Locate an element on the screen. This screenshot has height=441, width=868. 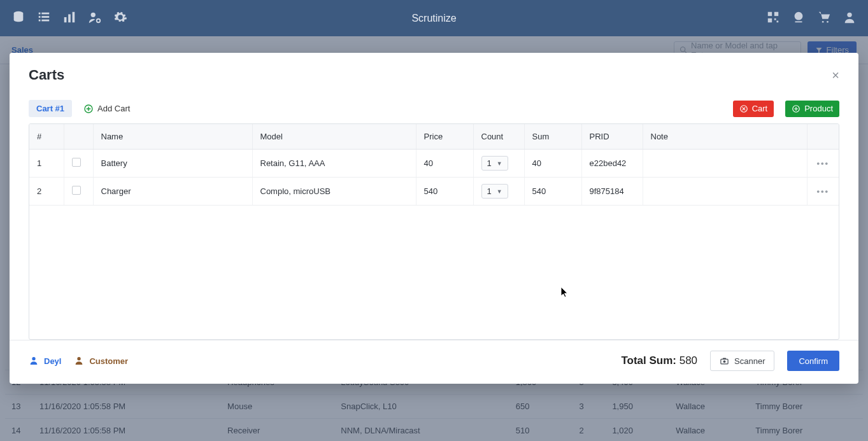
cart-tab-1: Cart #1 is located at coordinates (50, 108).